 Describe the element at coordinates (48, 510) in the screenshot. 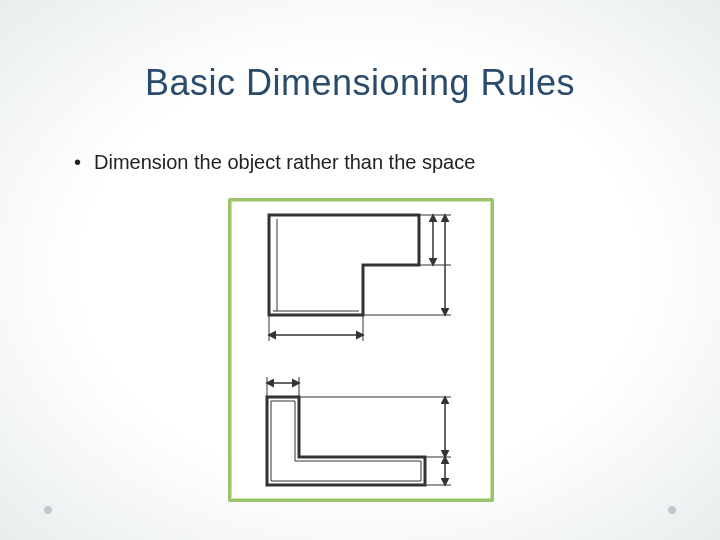

I see `pager-dot-left` at that location.